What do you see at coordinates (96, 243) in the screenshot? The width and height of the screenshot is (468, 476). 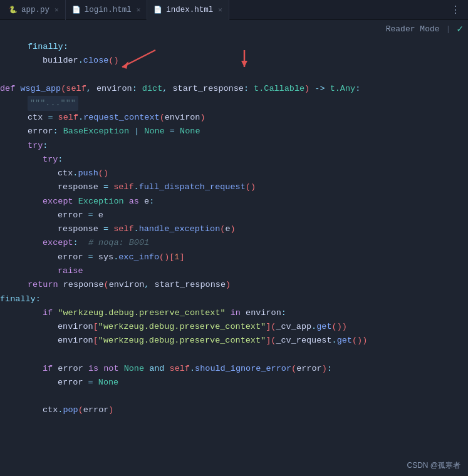 I see `code-content-except-bare: except: # noqa: B001` at bounding box center [96, 243].